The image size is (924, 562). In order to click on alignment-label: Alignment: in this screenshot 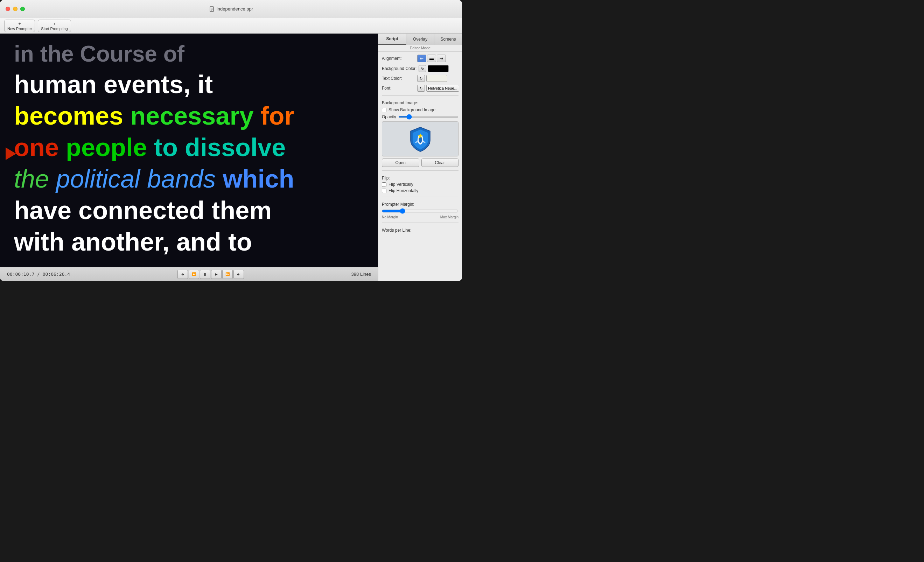, I will do `click(398, 58)`.